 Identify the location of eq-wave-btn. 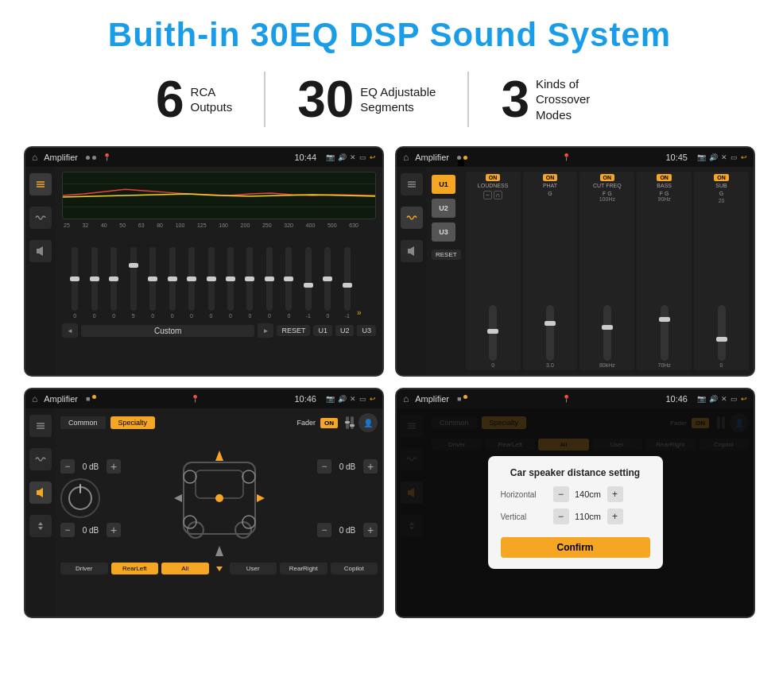
(41, 218).